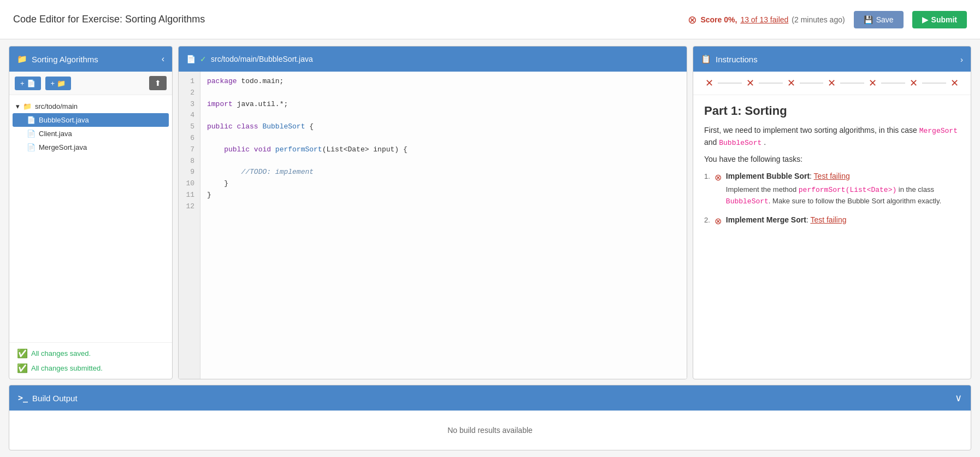  What do you see at coordinates (490, 430) in the screenshot?
I see `build-body: No build results available` at bounding box center [490, 430].